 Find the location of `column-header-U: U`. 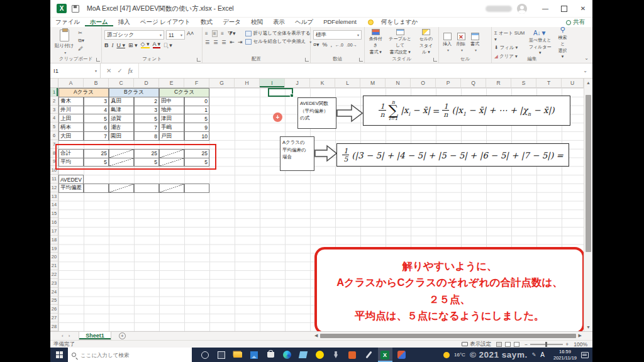

column-header-U: U is located at coordinates (572, 83).